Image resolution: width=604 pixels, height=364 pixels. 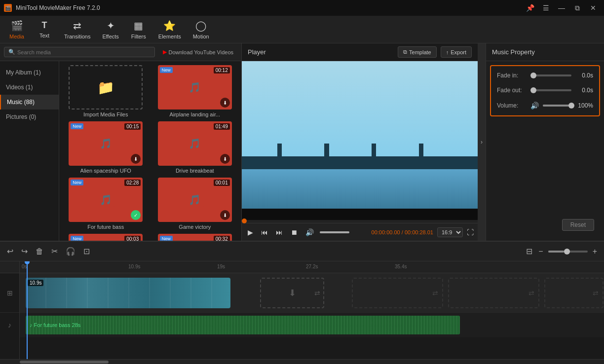 I want to click on video-water, so click(x=360, y=189).